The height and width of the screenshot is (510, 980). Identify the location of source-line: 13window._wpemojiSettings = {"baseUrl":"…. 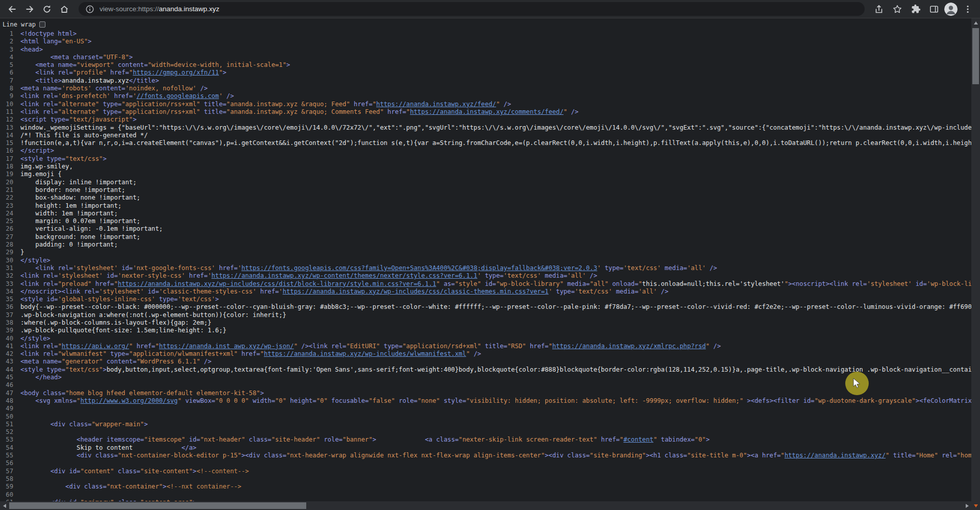
(486, 128).